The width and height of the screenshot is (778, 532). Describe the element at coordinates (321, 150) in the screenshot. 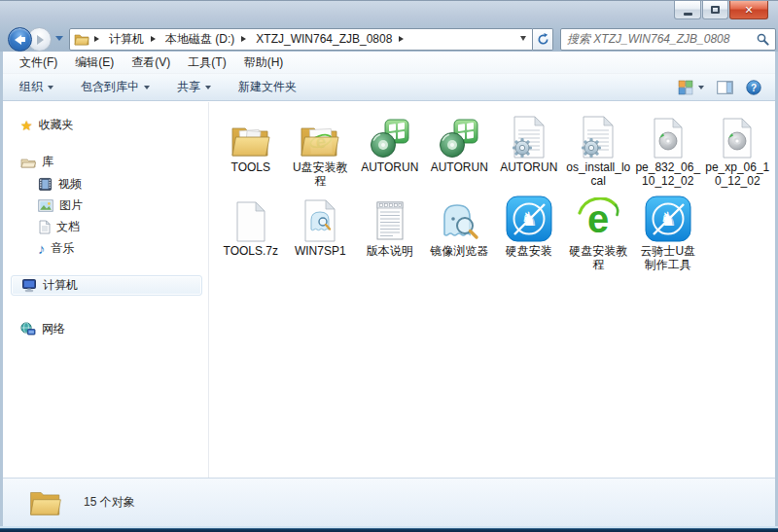

I see `file-item-usb-tutorial: e U盘安装教程` at that location.